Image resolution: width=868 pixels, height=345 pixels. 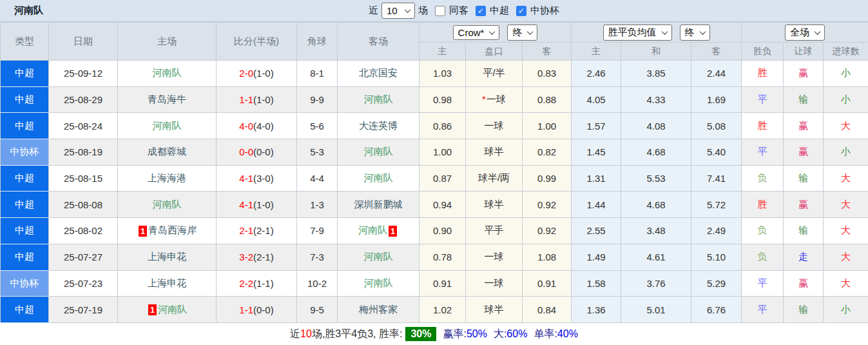 What do you see at coordinates (168, 152) in the screenshot?
I see `home-team-cell: 成都蓉城` at bounding box center [168, 152].